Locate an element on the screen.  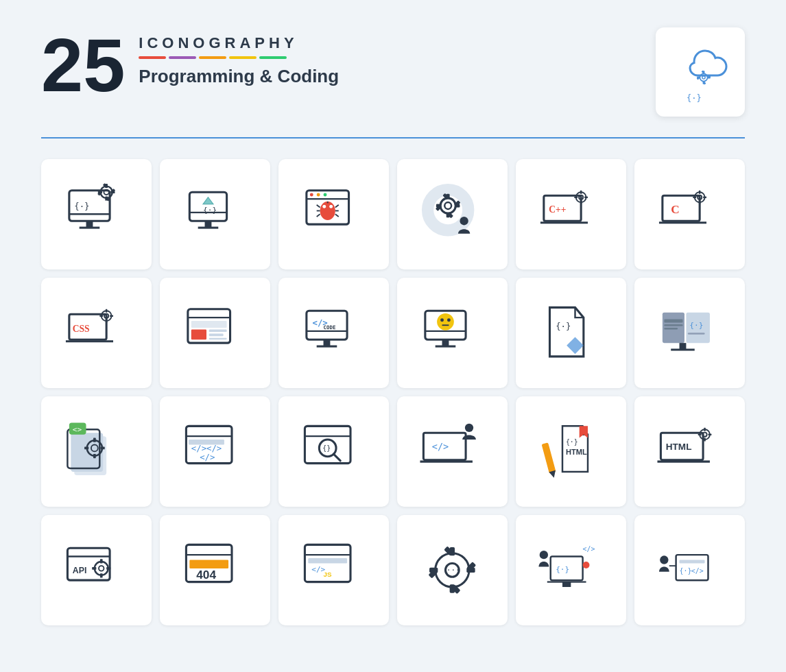
icon-file-diamond: {·} is located at coordinates (571, 333).